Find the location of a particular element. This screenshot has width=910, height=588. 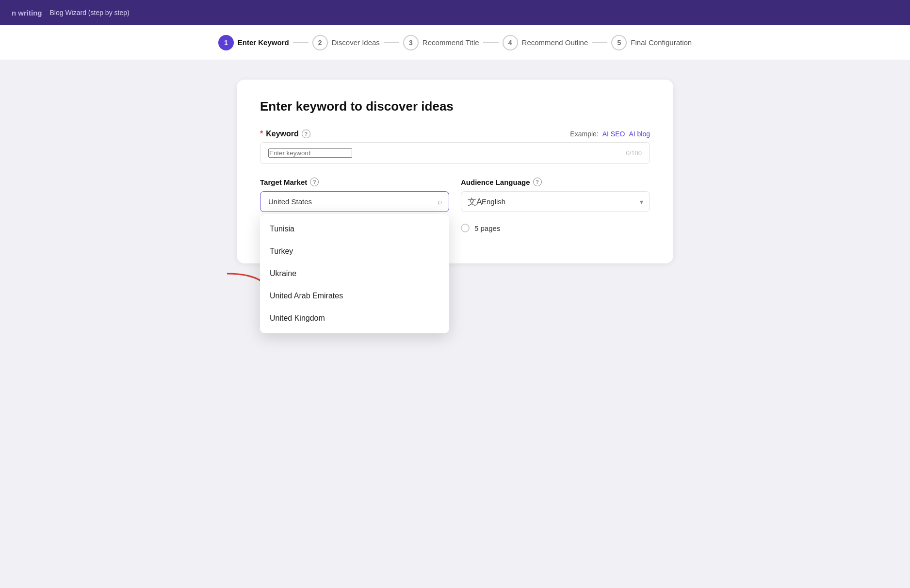

dropdown-item-uae: United Arab Emirates is located at coordinates (355, 296).